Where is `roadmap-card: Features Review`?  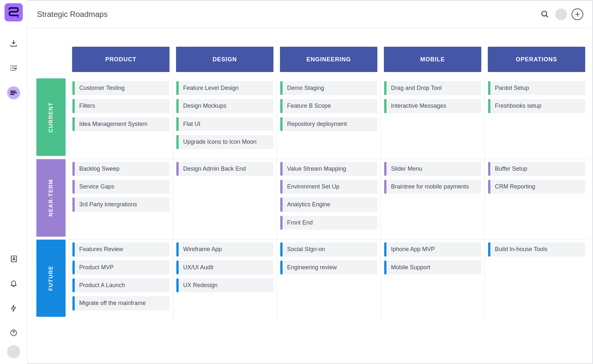 roadmap-card: Features Review is located at coordinates (121, 249).